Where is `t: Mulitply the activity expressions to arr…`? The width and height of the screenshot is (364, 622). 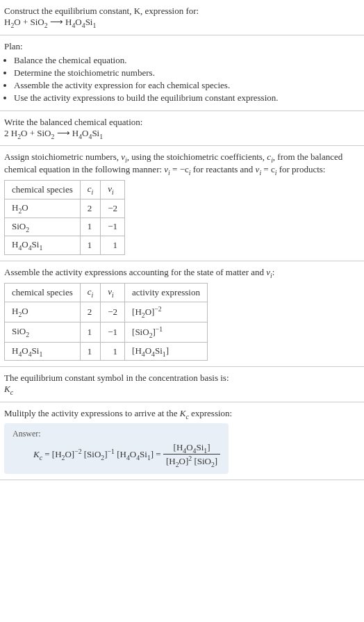 t: Mulitply the activity expressions to arr… is located at coordinates (92, 413).